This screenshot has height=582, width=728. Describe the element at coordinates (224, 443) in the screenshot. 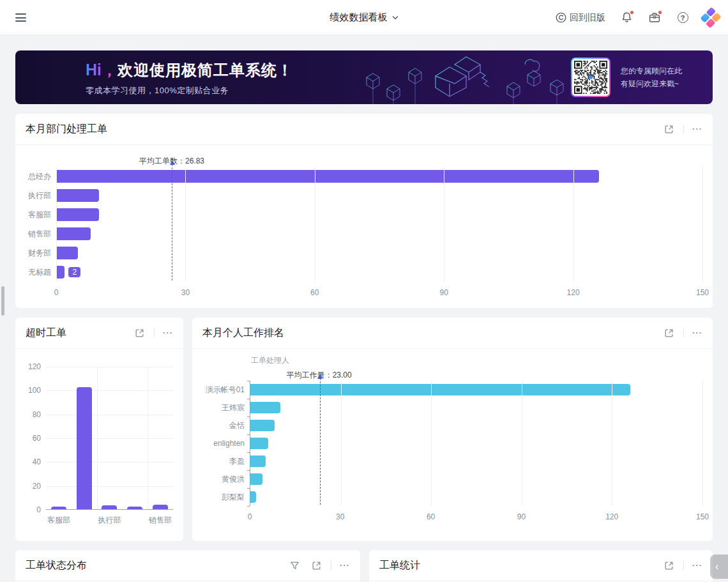

I see `category-axis: 演示帐号01王炜宸金恬enlighten李盈黄俊洪彭梨梨` at that location.